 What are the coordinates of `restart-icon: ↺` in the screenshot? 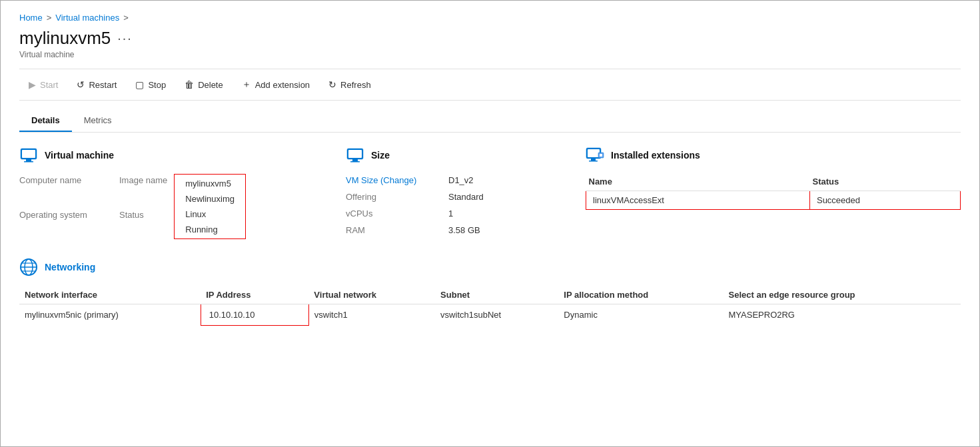 It's located at (81, 85).